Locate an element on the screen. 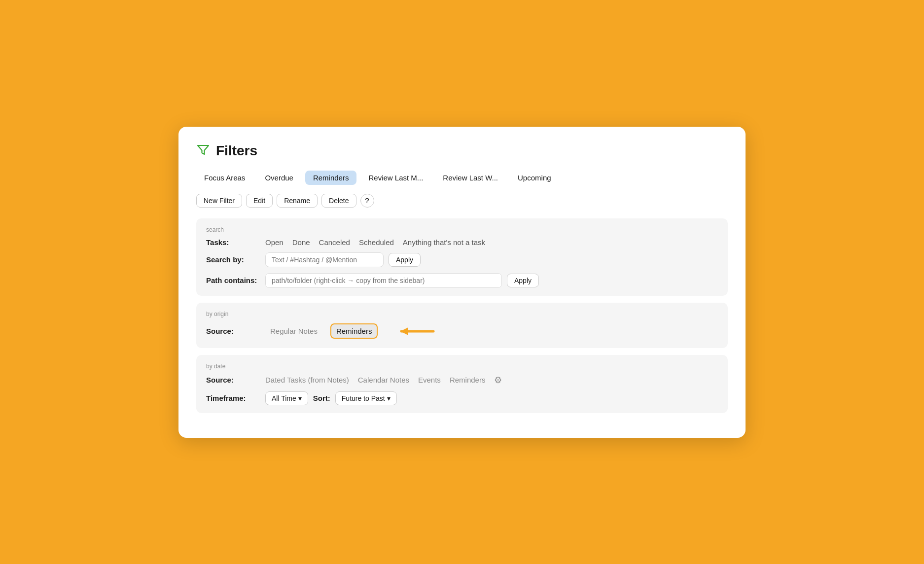 The height and width of the screenshot is (564, 924). path-label: Path contains: is located at coordinates (233, 280).